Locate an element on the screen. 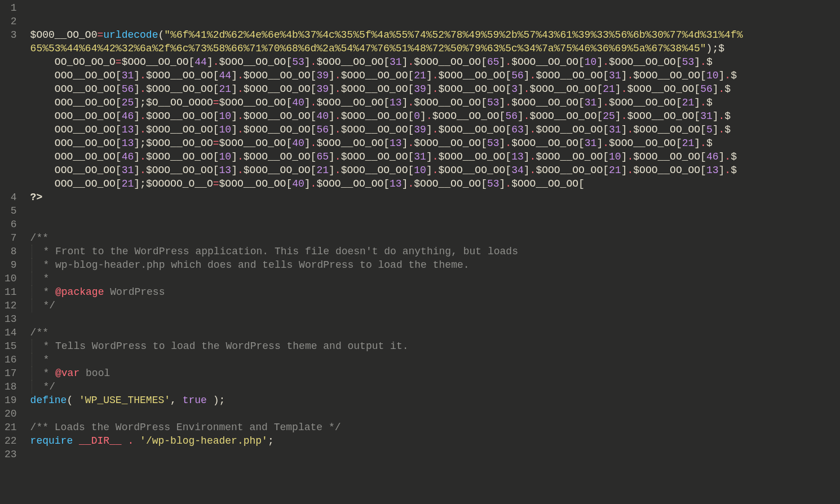  line-number: 22 is located at coordinates (11, 441).